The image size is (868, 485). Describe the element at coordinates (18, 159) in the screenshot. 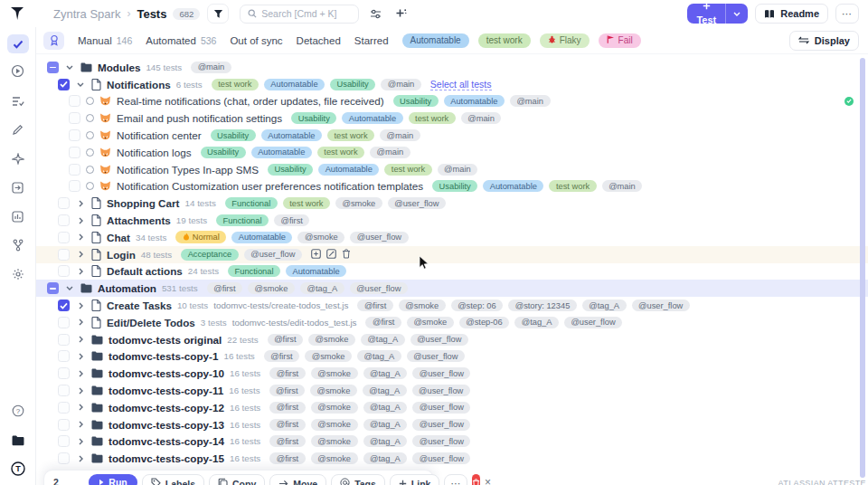

I see `sidebar-item-plane` at that location.